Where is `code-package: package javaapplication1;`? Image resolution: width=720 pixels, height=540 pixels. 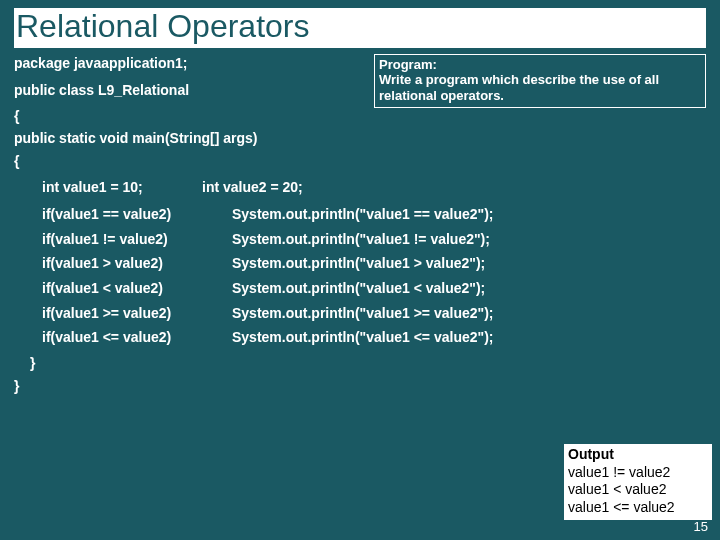
code-package: package javaapplication1; is located at coordinates (360, 64).